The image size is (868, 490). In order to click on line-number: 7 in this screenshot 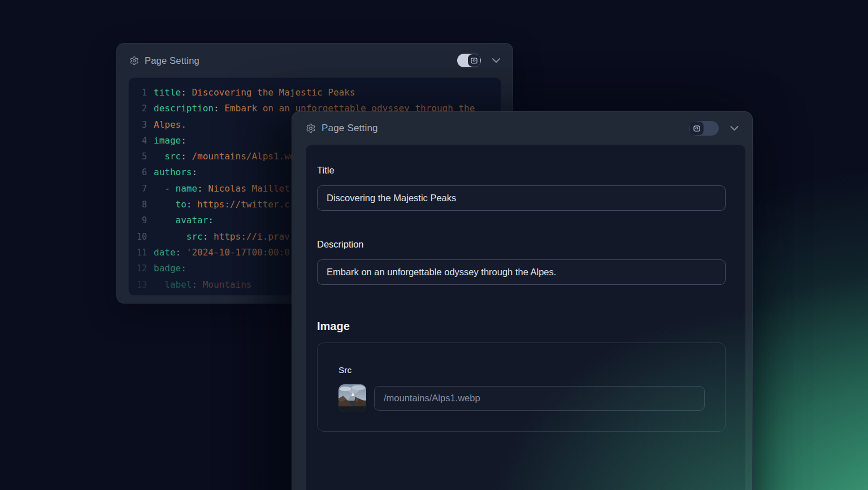, I will do `click(140, 189)`.